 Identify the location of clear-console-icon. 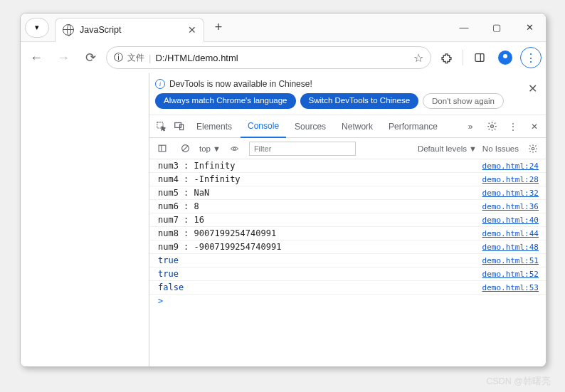
(185, 149).